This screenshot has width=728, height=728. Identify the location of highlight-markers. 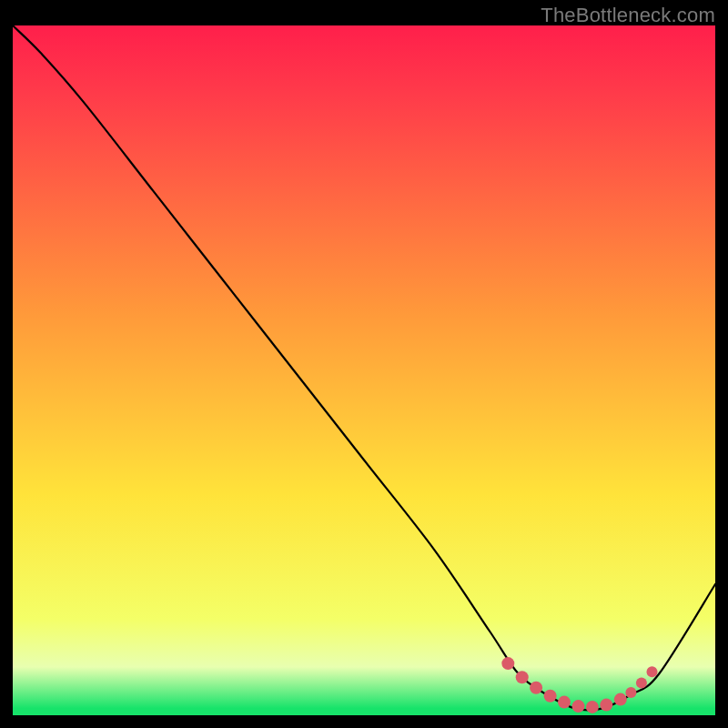
(579, 685).